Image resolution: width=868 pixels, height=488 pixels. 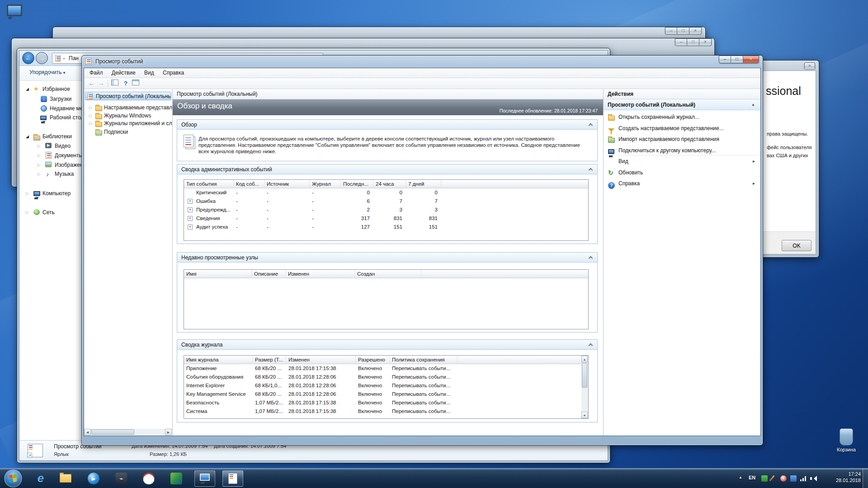 What do you see at coordinates (585, 415) in the screenshot?
I see `scroll-down-button: ▼` at bounding box center [585, 415].